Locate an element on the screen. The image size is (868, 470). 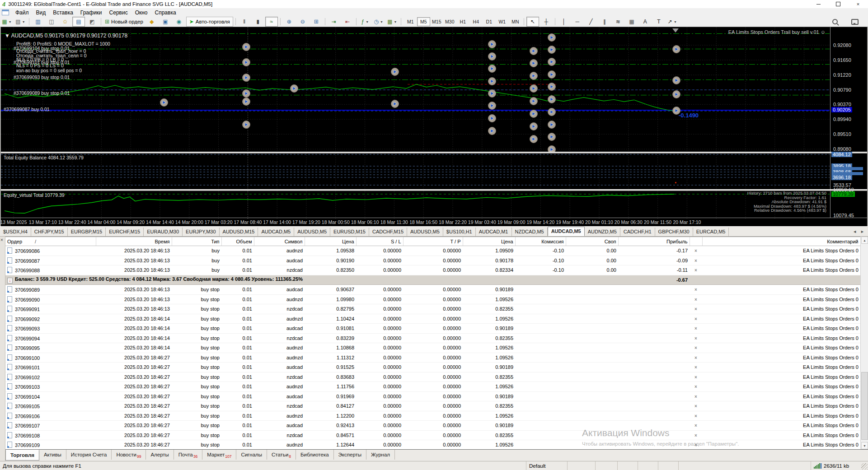
chat-button is located at coordinates (855, 22).